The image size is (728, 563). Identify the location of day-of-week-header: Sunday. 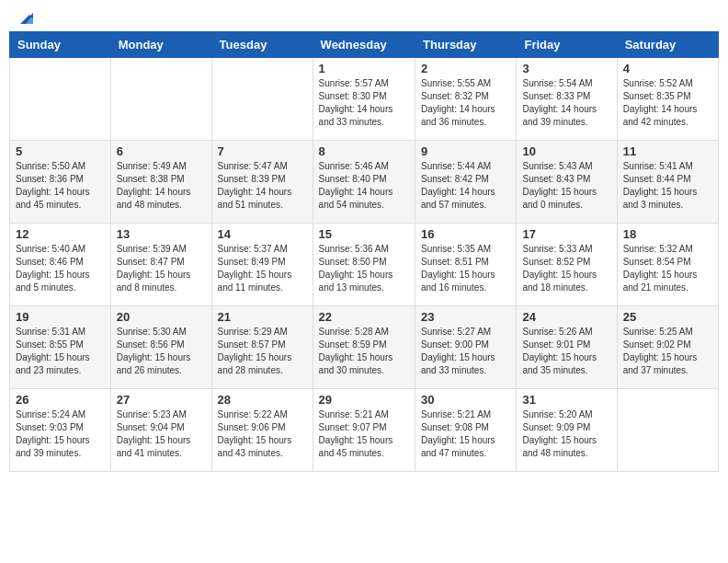
(61, 45).